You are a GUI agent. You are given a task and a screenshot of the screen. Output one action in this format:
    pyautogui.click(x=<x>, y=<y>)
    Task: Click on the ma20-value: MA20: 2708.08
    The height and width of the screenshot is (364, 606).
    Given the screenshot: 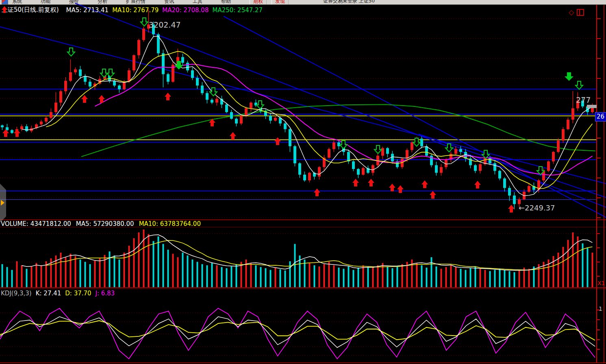 What is the action you would take?
    pyautogui.click(x=185, y=10)
    